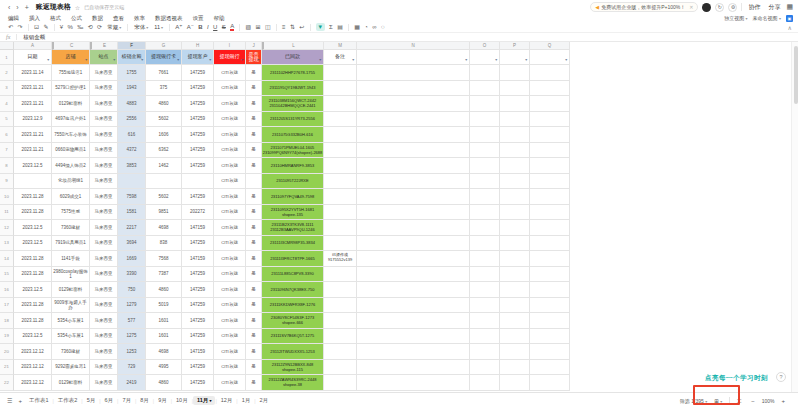 The width and height of the screenshot is (798, 408). What do you see at coordinates (794, 217) in the screenshot?
I see `vertical-scrollbar` at bounding box center [794, 217].